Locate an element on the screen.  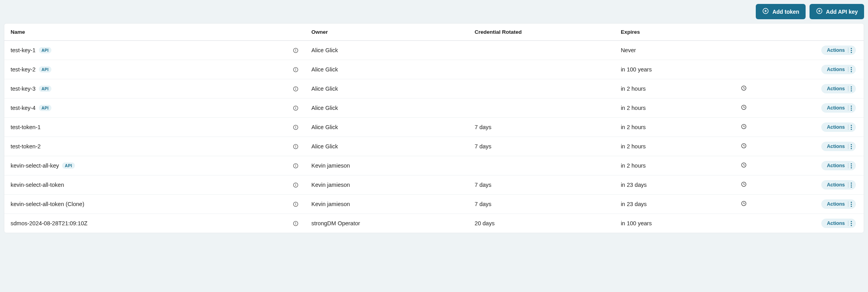
column-header-expires: Expires is located at coordinates (675, 32).